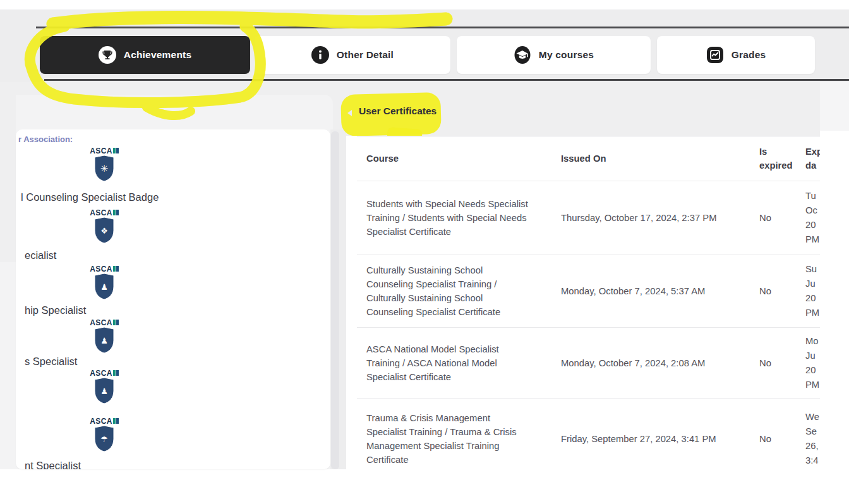  What do you see at coordinates (104, 338) in the screenshot?
I see `badge-specialist-4: ASCA ♟` at bounding box center [104, 338].